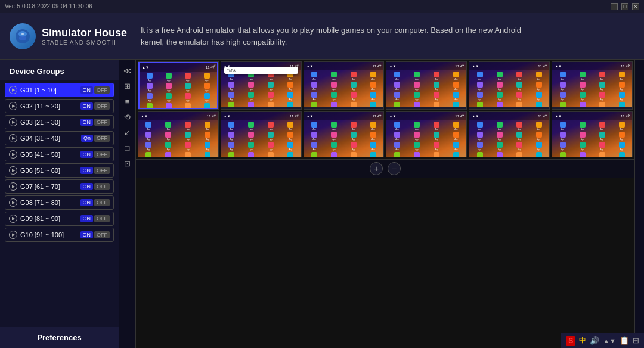  What do you see at coordinates (60, 170) in the screenshot?
I see `sidebar-group-item: ▶ G06 [51 ~ 60] ON OFF` at bounding box center [60, 170].